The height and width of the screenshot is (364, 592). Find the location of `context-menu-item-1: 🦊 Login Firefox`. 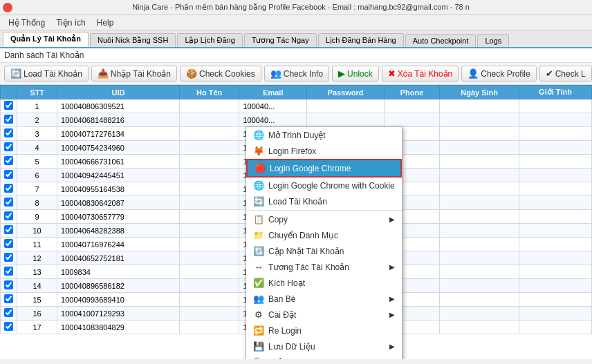

context-menu-item-1: 🦊 Login Firefox is located at coordinates (324, 151).